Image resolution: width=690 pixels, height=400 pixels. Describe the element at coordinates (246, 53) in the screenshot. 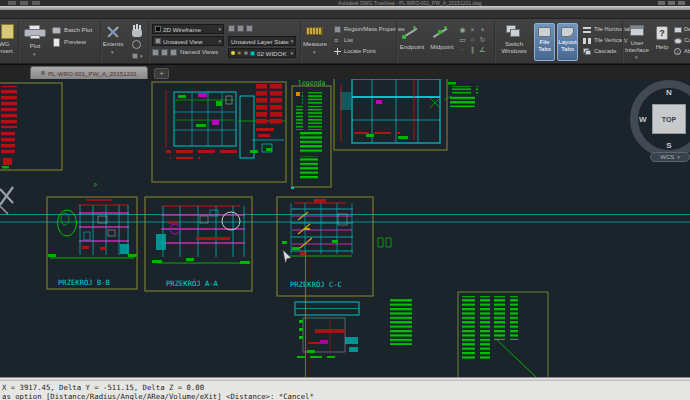

I see `layer-lock-icon` at that location.